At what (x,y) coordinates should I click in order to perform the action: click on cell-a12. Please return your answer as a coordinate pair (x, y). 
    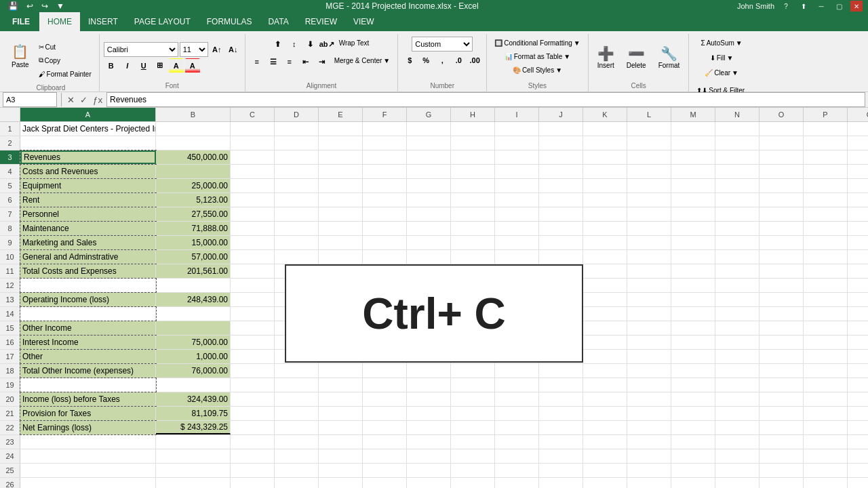
    Looking at the image, I should click on (88, 285).